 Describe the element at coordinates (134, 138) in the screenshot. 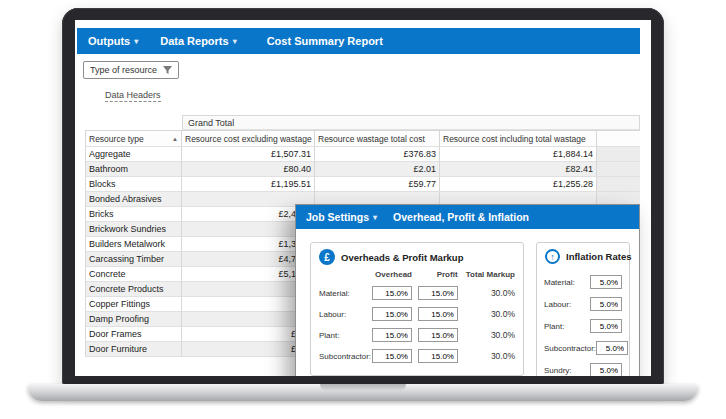

I see `column-header-resource-type: Resource type ▲` at that location.